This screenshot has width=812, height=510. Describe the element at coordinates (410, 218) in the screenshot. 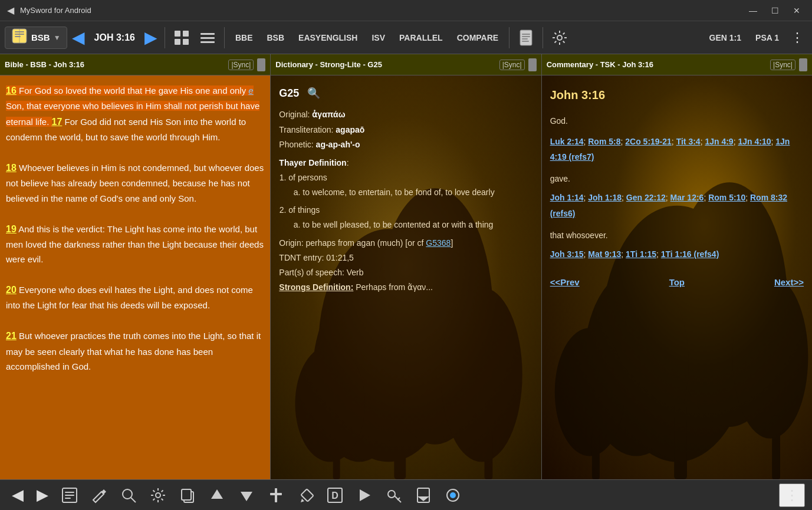

I see `dict-def-2: of things to be well pleased, to be cont…` at that location.